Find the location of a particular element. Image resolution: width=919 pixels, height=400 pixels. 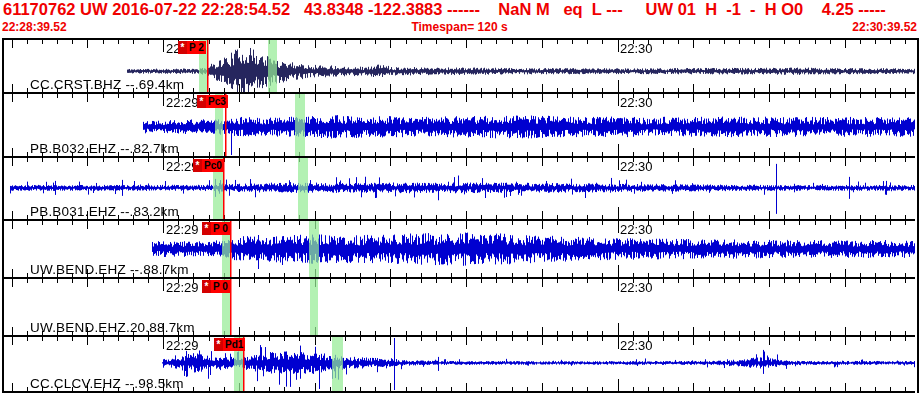

station-channel-label: CC.CLCV.EHZ --.98.5km is located at coordinates (107, 384).